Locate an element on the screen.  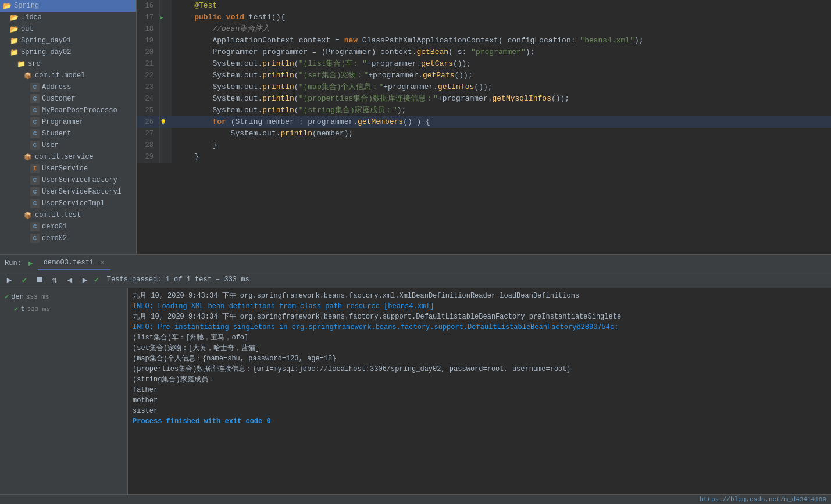
sort-button: ⇅ is located at coordinates (55, 280).